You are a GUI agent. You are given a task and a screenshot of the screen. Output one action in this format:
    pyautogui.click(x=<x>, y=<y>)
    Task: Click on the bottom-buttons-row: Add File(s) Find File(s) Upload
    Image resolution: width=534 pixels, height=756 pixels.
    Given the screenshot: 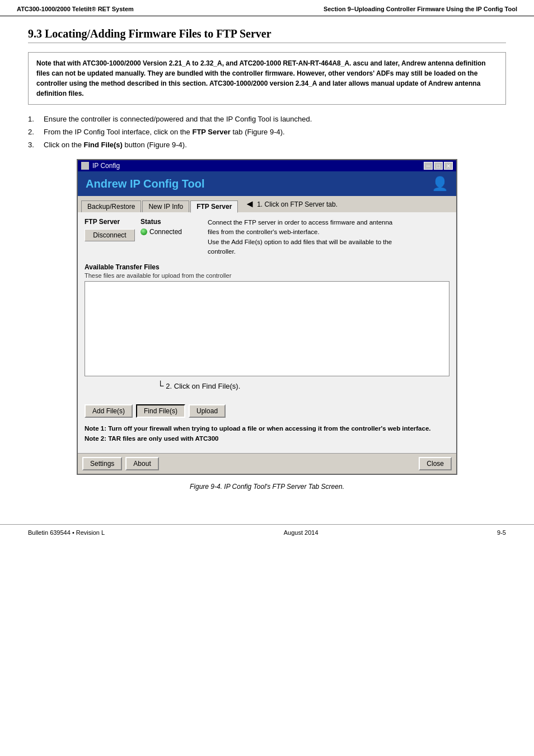 What is the action you would take?
    pyautogui.click(x=267, y=411)
    